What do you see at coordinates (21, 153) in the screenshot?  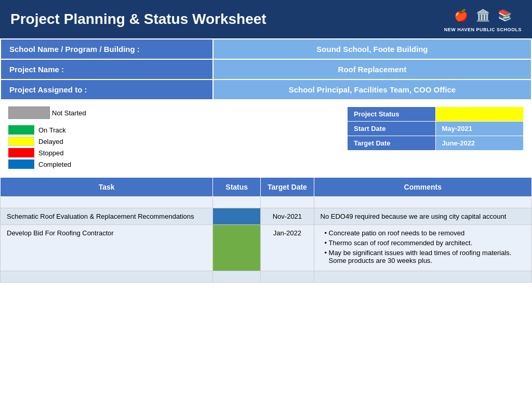 I see `stopped-color` at bounding box center [21, 153].